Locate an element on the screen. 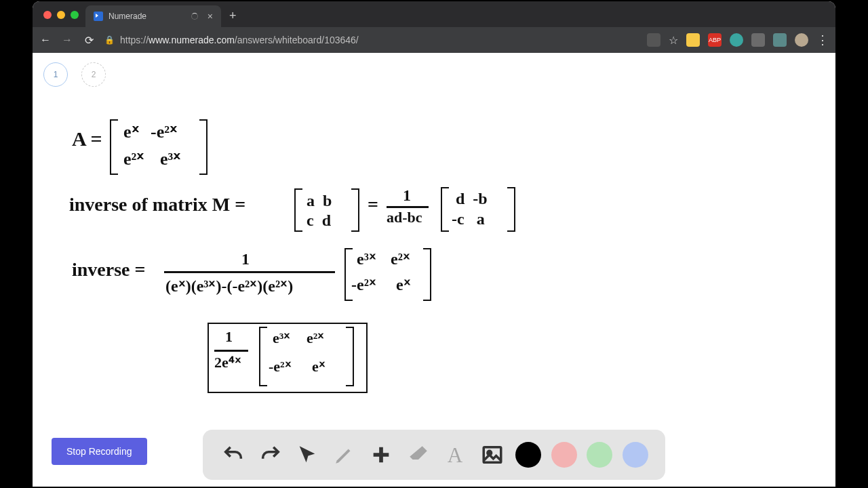  extension-screen-icon is located at coordinates (780, 40).